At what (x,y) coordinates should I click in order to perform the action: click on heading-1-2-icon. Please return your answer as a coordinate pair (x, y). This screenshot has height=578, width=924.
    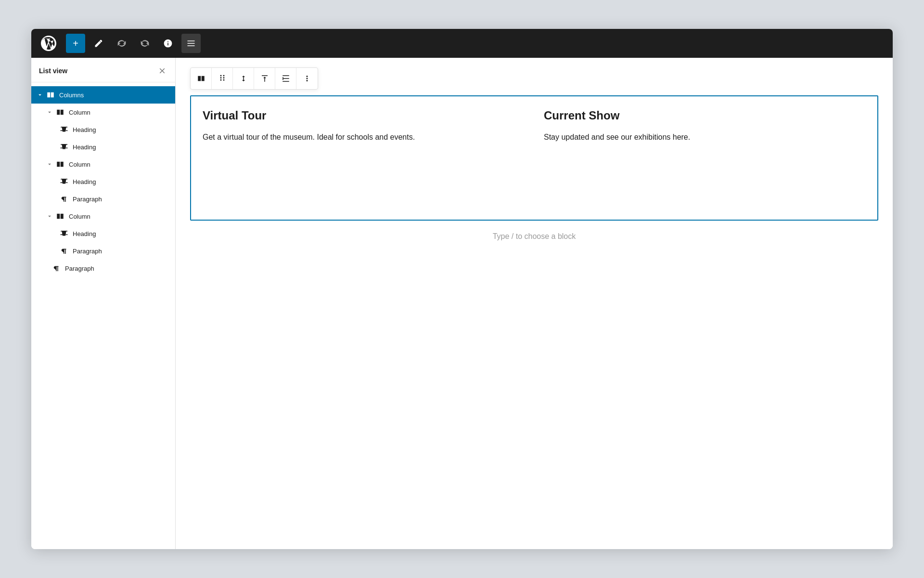
    Looking at the image, I should click on (64, 147).